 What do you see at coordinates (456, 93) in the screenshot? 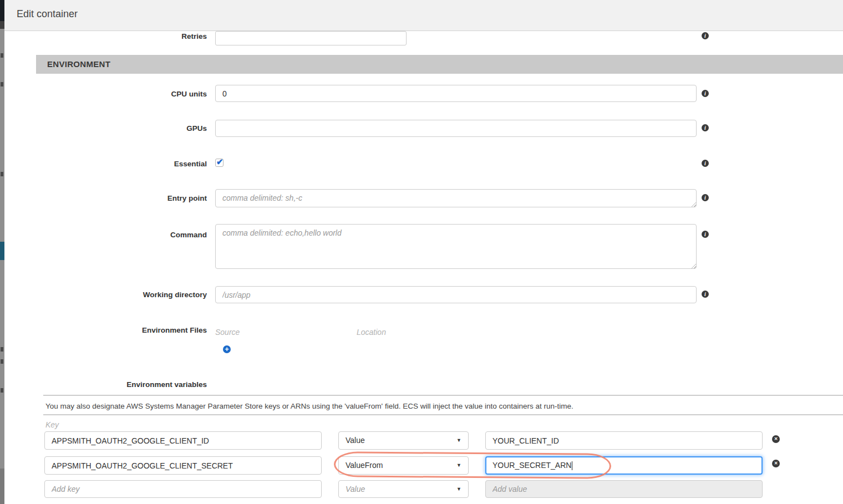
I see `cpu-units-input` at bounding box center [456, 93].